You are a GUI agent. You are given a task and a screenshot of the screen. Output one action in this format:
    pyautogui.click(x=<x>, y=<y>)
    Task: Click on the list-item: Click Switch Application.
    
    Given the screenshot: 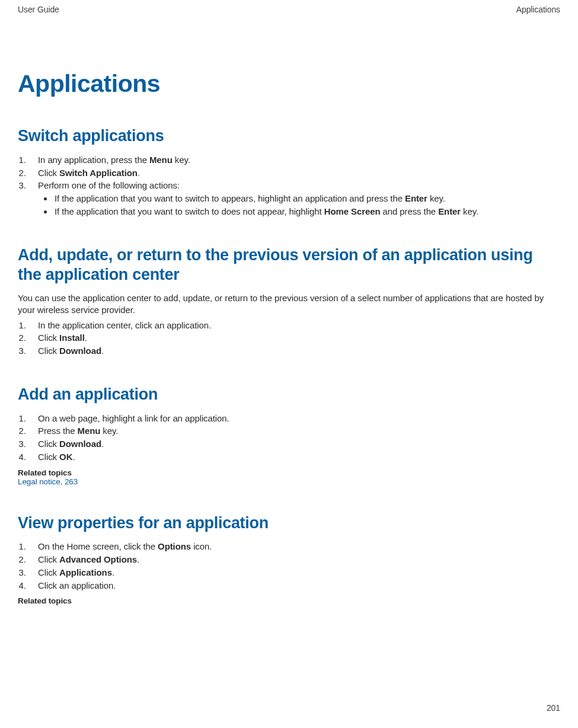 What is the action you would take?
    pyautogui.click(x=294, y=173)
    